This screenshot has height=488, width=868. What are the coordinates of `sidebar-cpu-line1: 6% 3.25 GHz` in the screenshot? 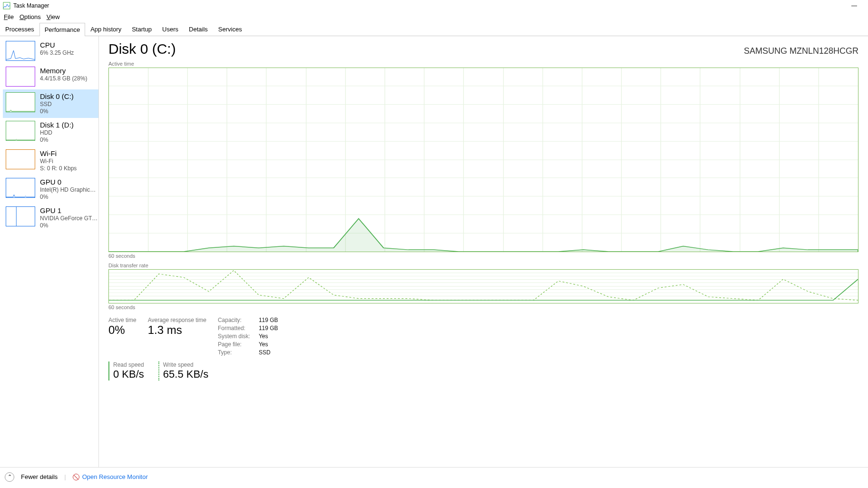 It's located at (57, 53).